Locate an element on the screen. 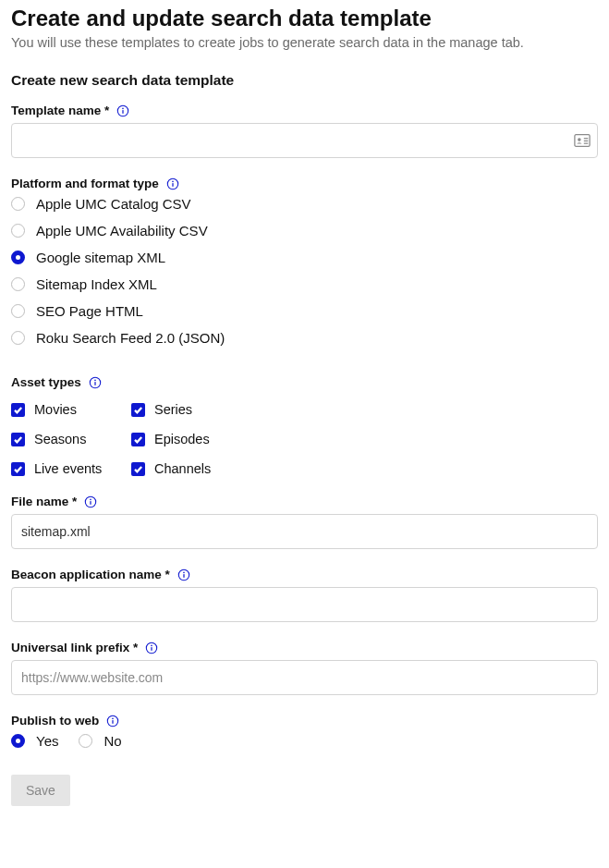  page-title: Create and update search data template is located at coordinates (305, 18).